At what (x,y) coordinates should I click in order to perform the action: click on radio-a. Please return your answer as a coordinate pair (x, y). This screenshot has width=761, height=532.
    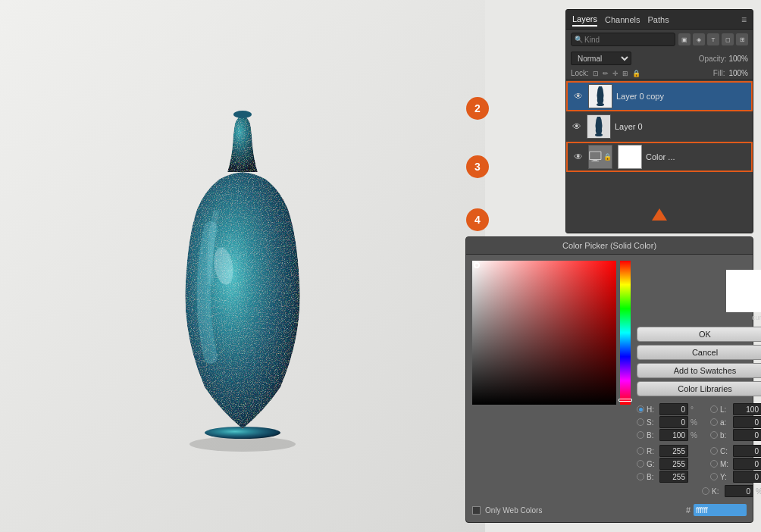
    Looking at the image, I should click on (714, 422).